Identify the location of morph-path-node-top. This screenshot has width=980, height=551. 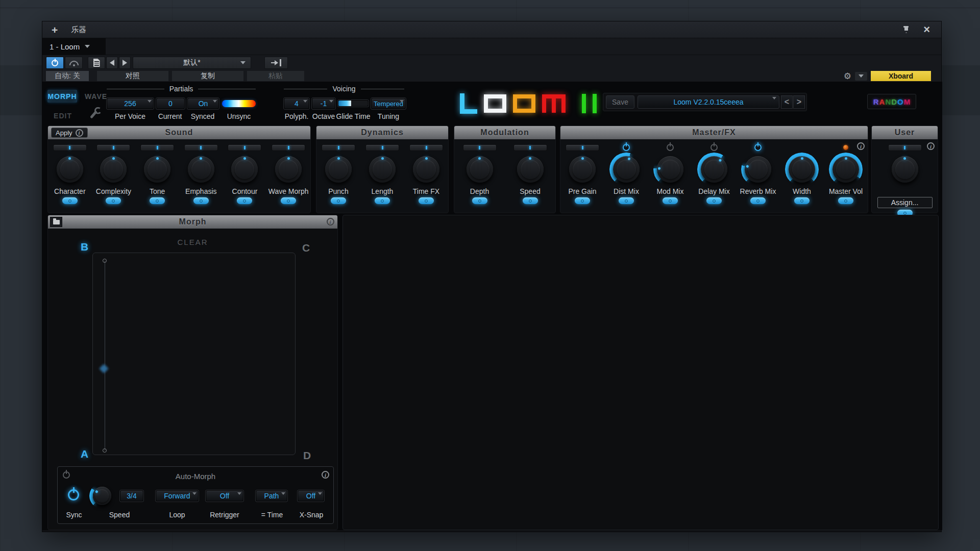
(105, 261).